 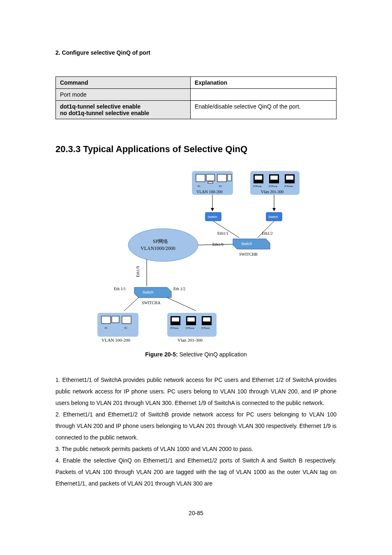 I want to click on switcha-label: SWITCHA, so click(x=151, y=303).